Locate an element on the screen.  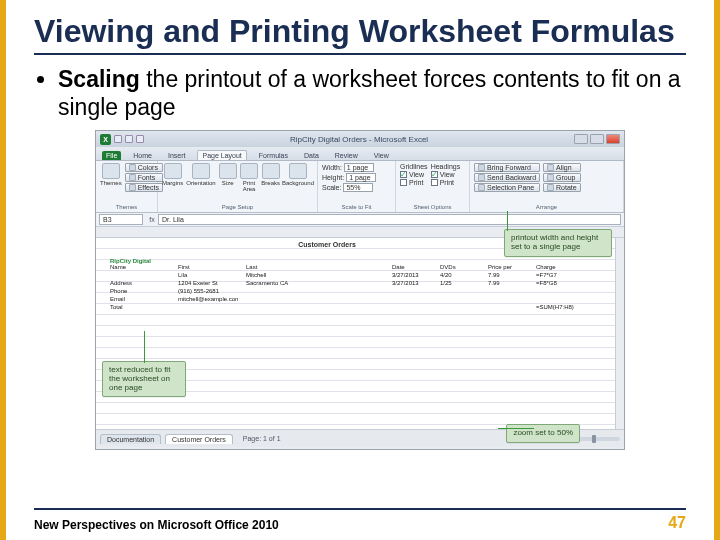
themes-button: Themes is located at coordinates (111, 178).